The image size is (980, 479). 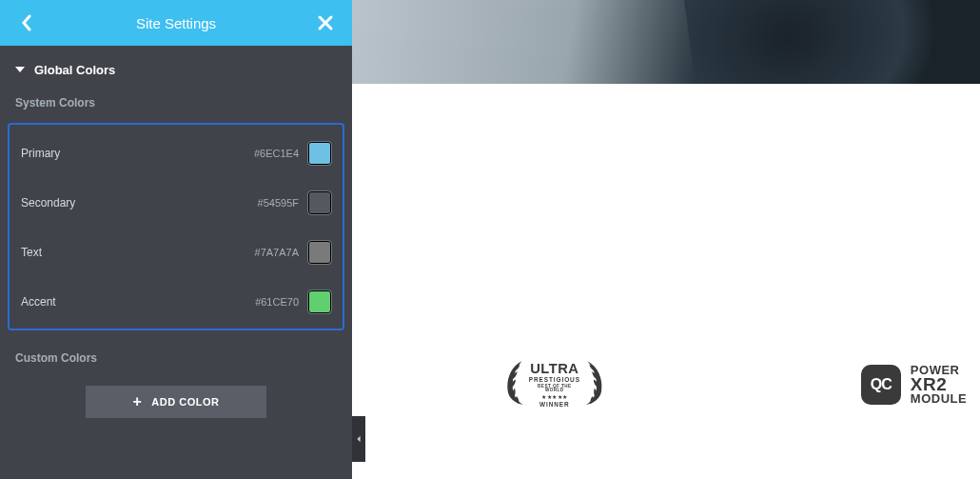 I want to click on global-colors-section-header: Global Colors, so click(x=176, y=67).